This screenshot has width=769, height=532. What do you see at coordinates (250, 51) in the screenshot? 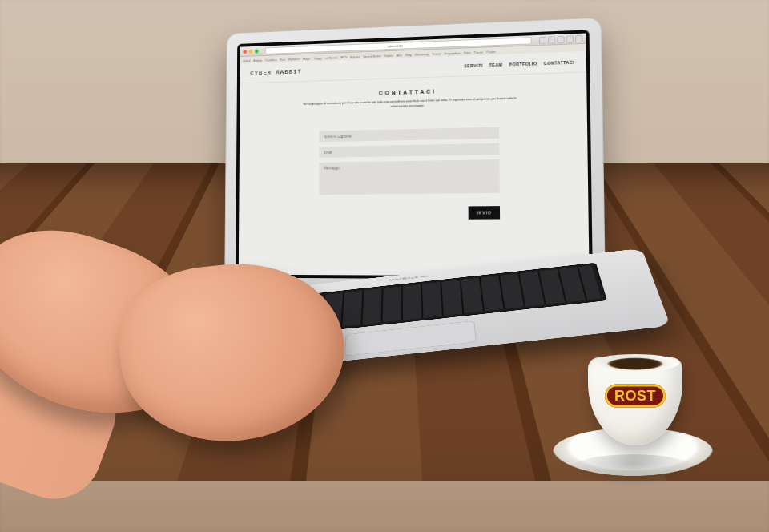
I see `window-controls` at bounding box center [250, 51].